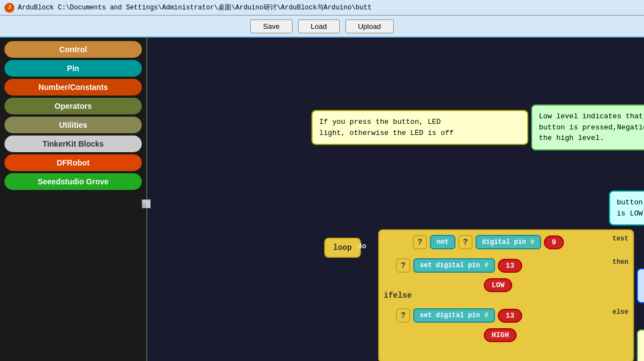  I want to click on sidebar-item-operators: Operators, so click(73, 106).